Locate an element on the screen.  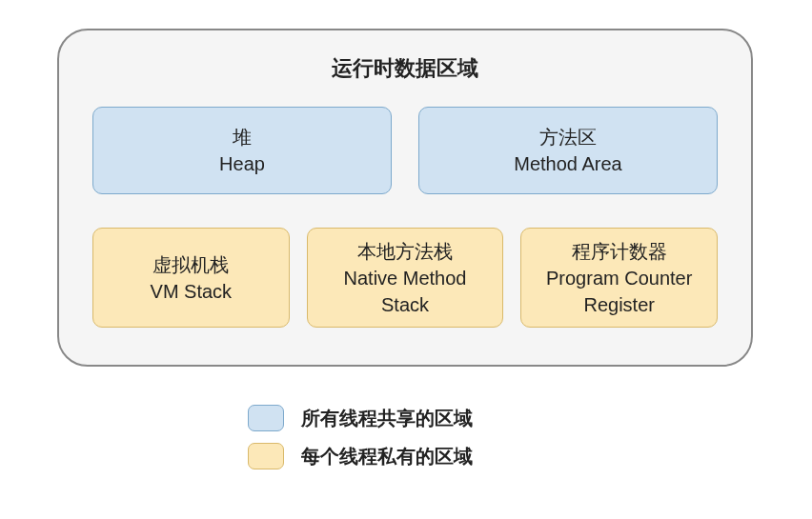
heap-cn-label: 堆 is located at coordinates (242, 137).